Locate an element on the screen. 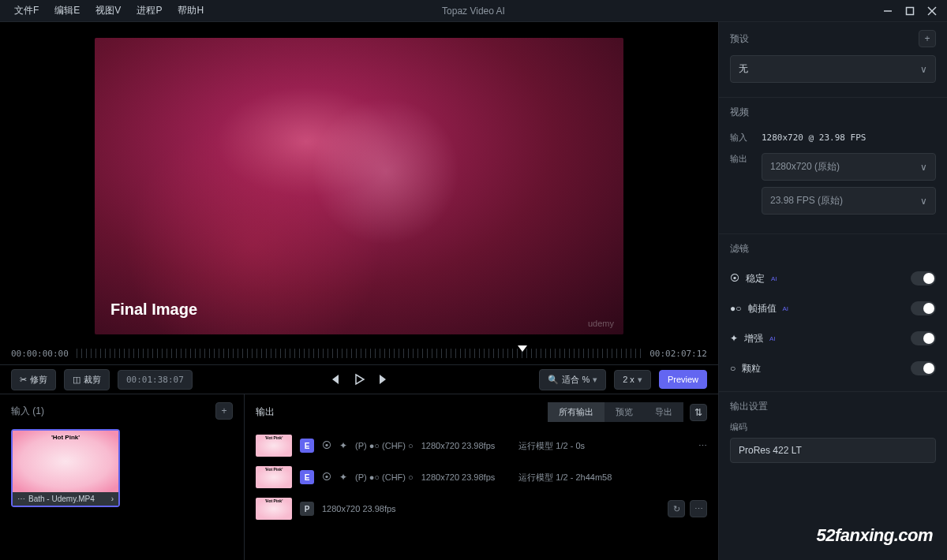 The height and width of the screenshot is (560, 947). output-panel-title: 输出 is located at coordinates (265, 412).